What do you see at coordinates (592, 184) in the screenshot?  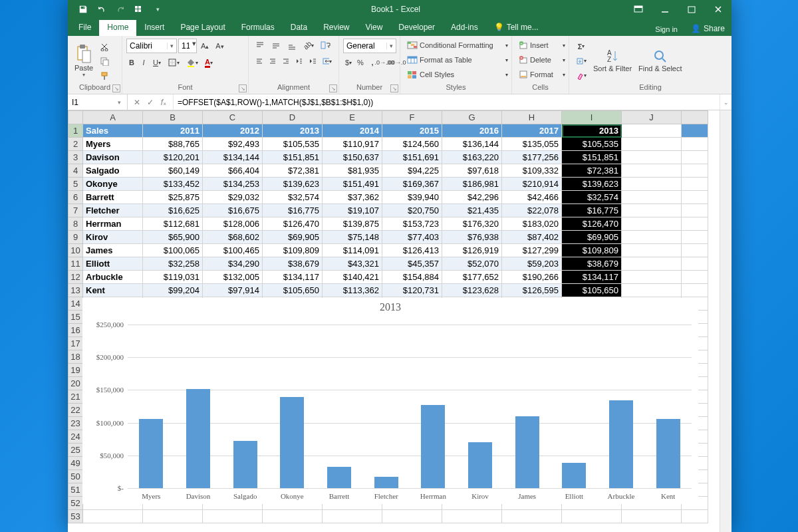 I see `cell-I5: $139,623` at bounding box center [592, 184].